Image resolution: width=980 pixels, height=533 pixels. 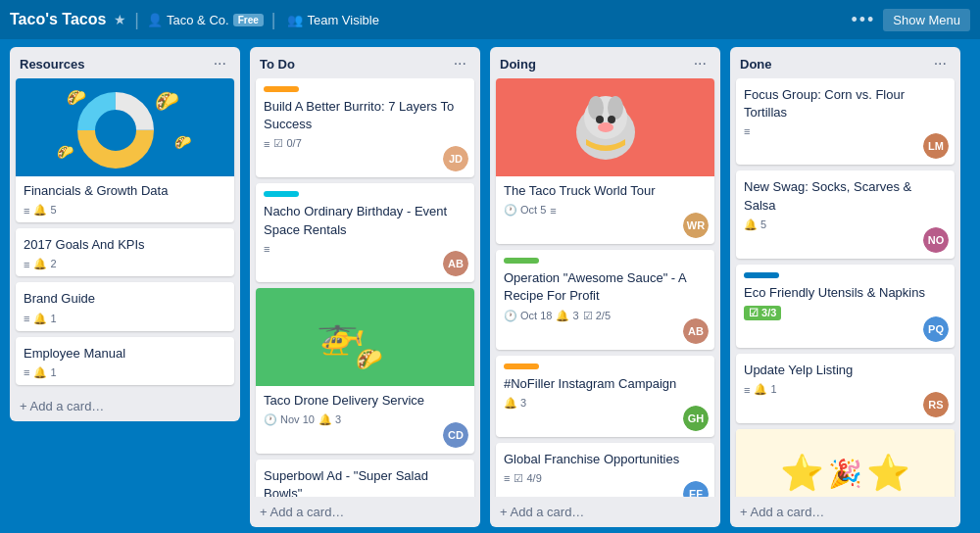 I want to click on add-card-button-done: + Add a card…, so click(x=845, y=511).